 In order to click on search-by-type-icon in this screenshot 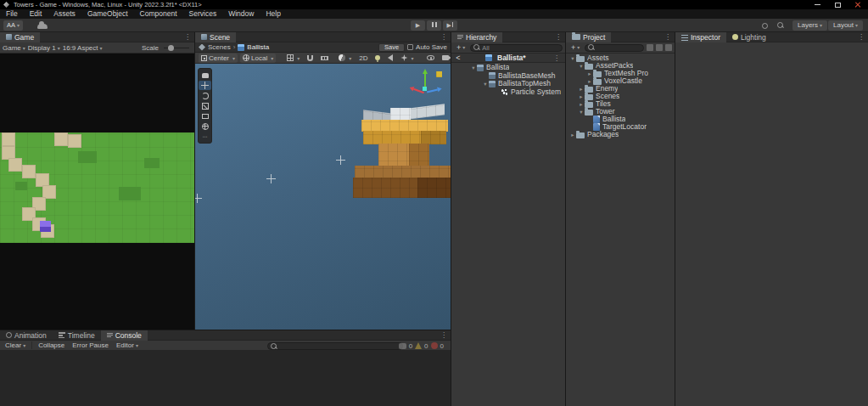, I will do `click(650, 48)`.